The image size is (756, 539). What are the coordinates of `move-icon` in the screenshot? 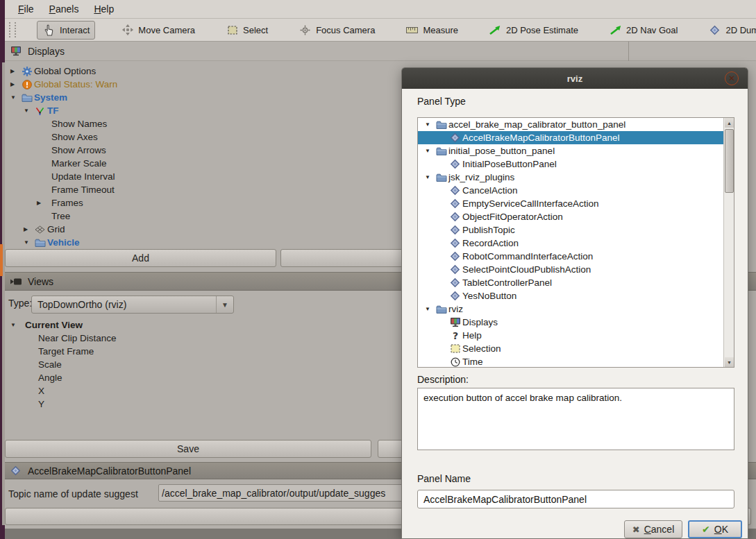 It's located at (128, 30).